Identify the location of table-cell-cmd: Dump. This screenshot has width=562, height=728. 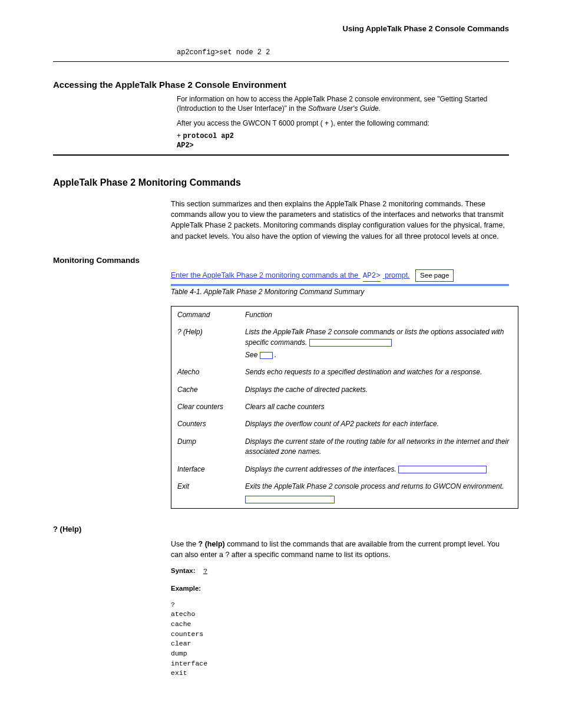
(211, 447).